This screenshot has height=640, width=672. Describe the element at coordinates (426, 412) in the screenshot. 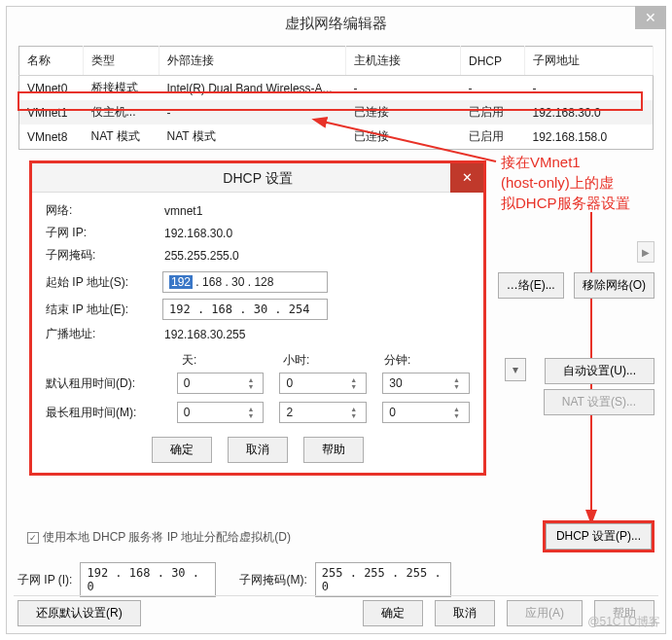

I see `max-lease-minutes-input: 0▲▼` at that location.